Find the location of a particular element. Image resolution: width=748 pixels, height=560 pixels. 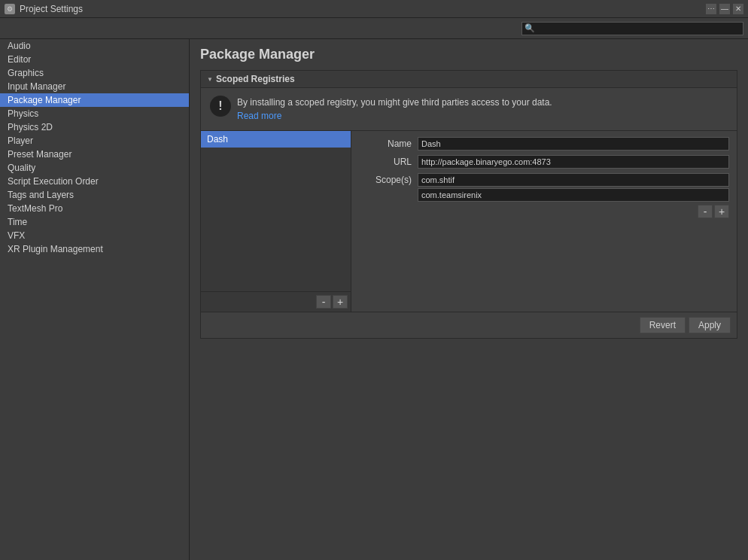

titlebar-controls: ⋯ — ✕ is located at coordinates (725, 9).